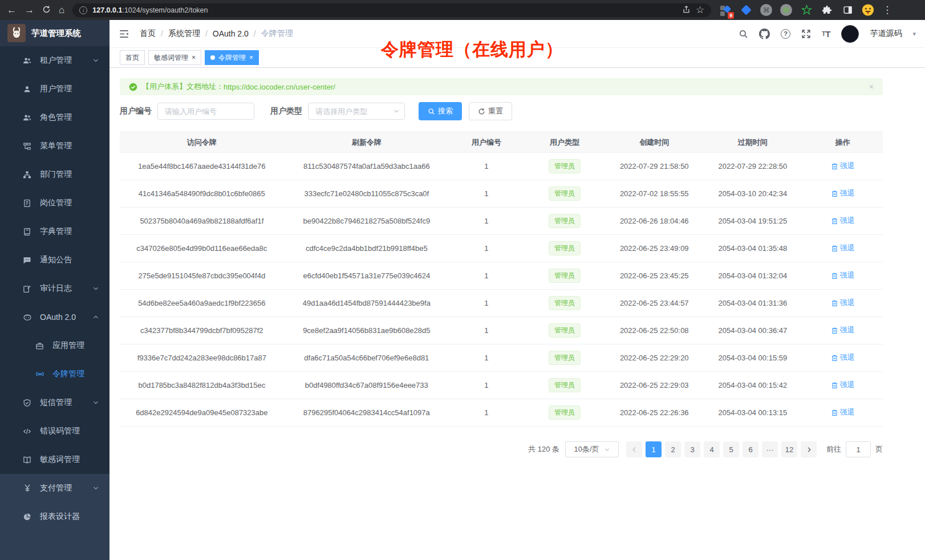 The height and width of the screenshot is (560, 925). Describe the element at coordinates (789, 449) in the screenshot. I see `page-button-12: 12` at that location.